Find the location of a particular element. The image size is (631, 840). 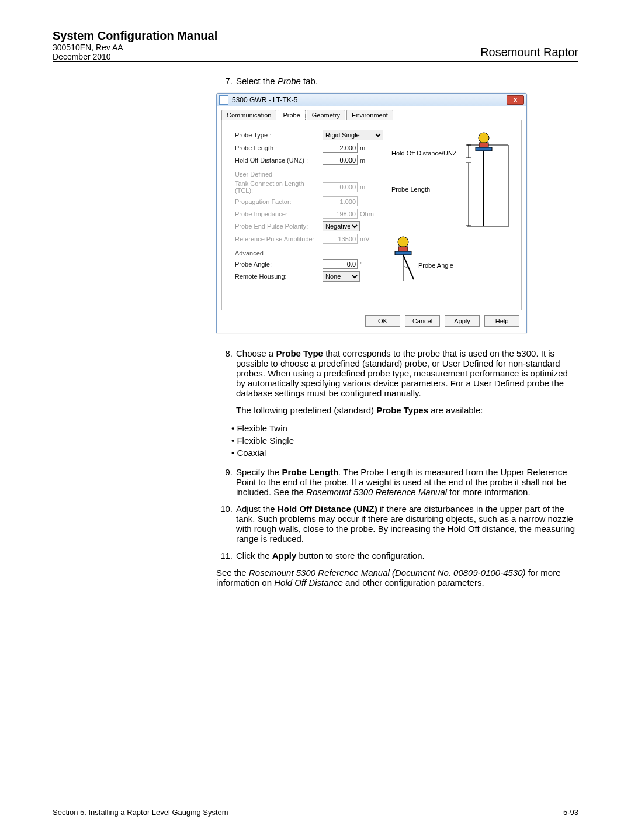

window-icon is located at coordinates (224, 100).